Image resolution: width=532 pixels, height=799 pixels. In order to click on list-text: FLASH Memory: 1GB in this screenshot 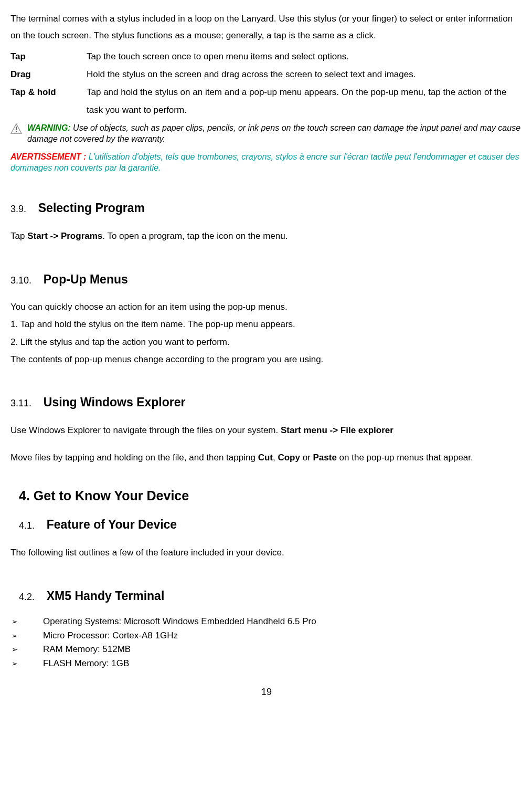, I will do `click(86, 664)`.